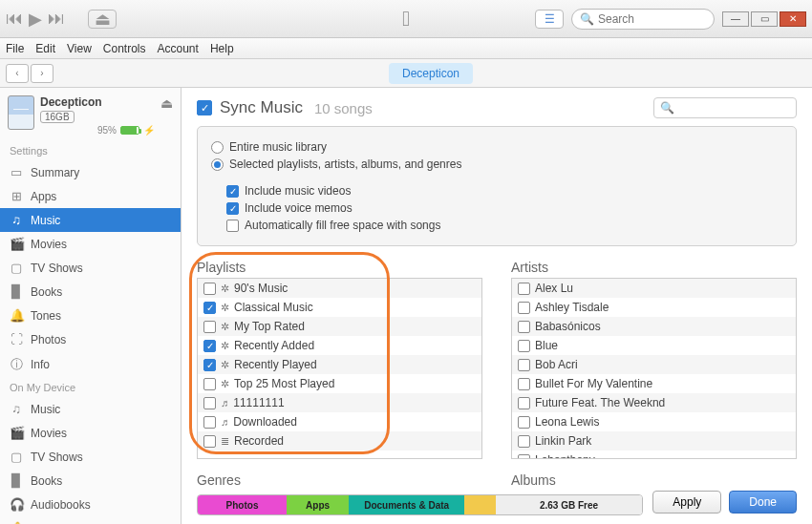 This screenshot has width=812, height=524. What do you see at coordinates (166, 103) in the screenshot?
I see `eject-button: ⏏` at bounding box center [166, 103].